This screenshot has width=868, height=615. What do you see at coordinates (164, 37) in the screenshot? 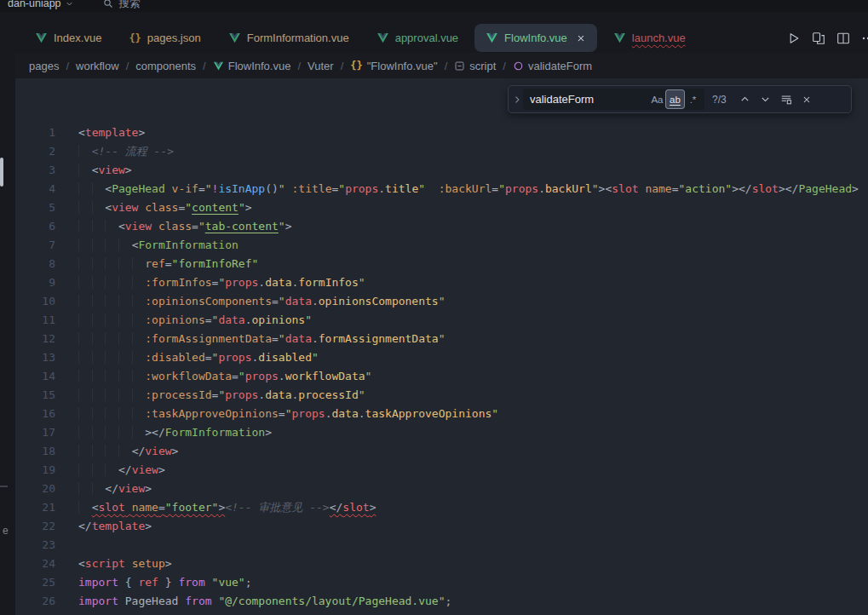
I see `tab-pages.json: {}pages.json` at bounding box center [164, 37].